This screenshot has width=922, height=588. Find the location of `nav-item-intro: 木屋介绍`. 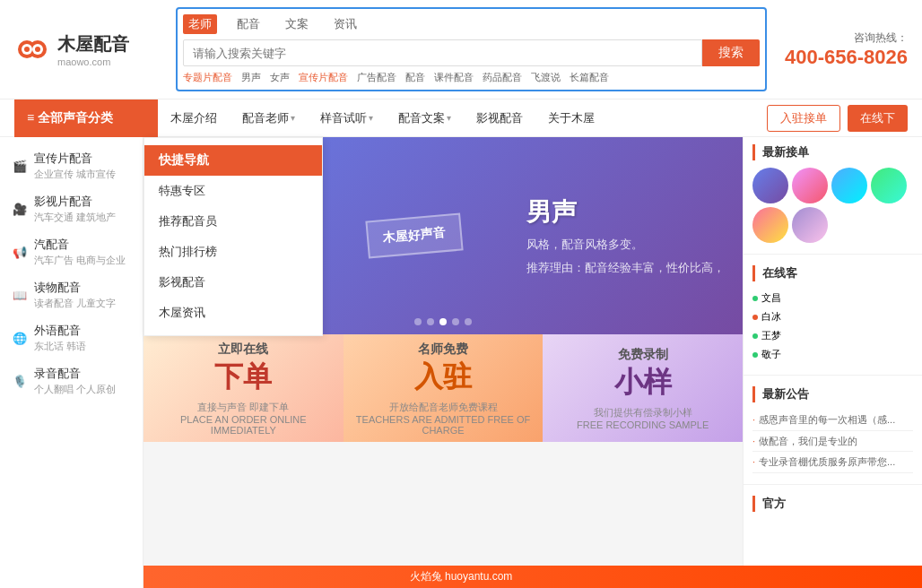

nav-item-intro: 木屋介绍 is located at coordinates (194, 118).